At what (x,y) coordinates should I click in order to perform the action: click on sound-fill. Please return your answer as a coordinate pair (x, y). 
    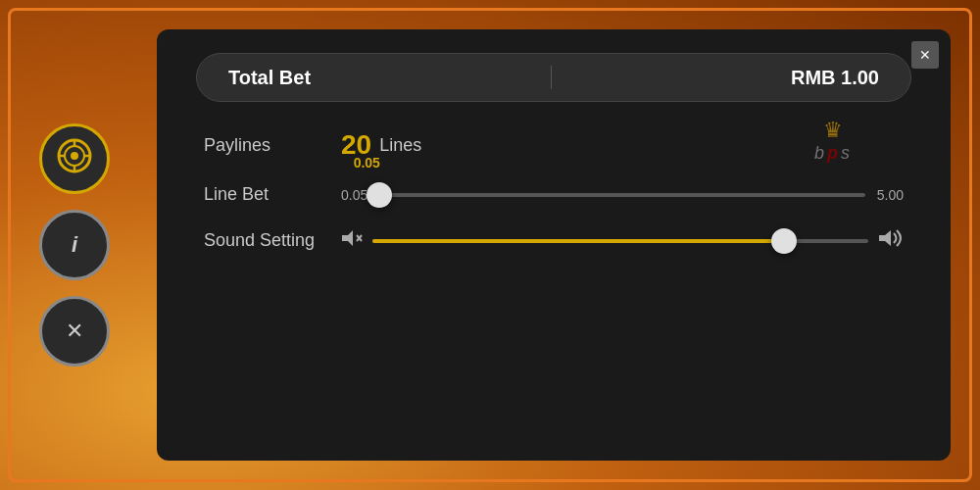
    Looking at the image, I should click on (578, 241).